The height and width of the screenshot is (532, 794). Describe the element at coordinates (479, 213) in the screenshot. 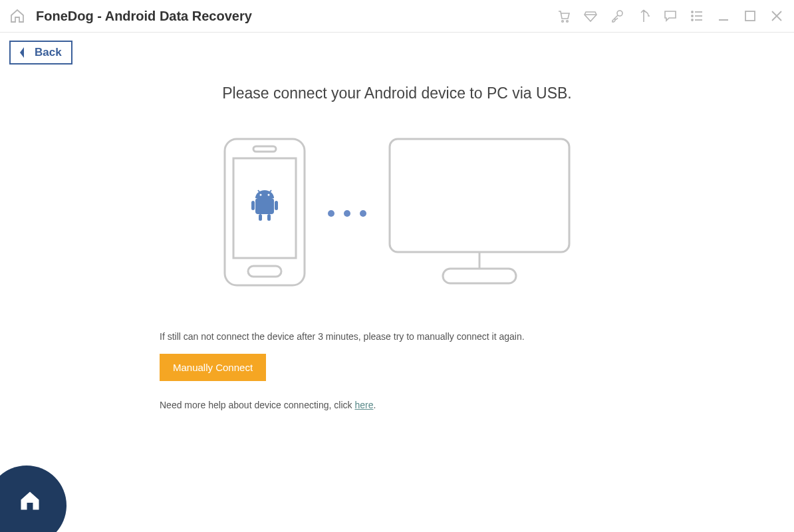

I see `monitor-icon` at that location.